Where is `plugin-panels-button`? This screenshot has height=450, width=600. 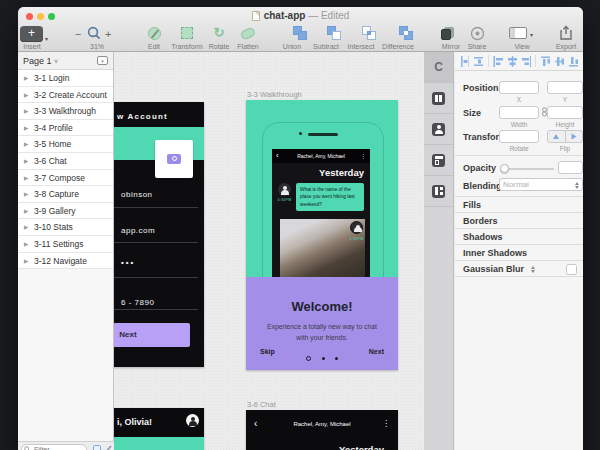
plugin-panels-button is located at coordinates (438, 98).